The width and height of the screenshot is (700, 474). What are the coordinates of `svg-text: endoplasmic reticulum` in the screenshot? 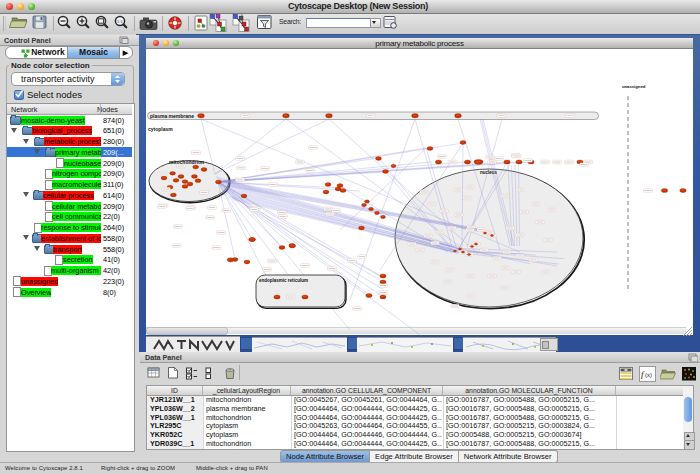 It's located at (284, 280).